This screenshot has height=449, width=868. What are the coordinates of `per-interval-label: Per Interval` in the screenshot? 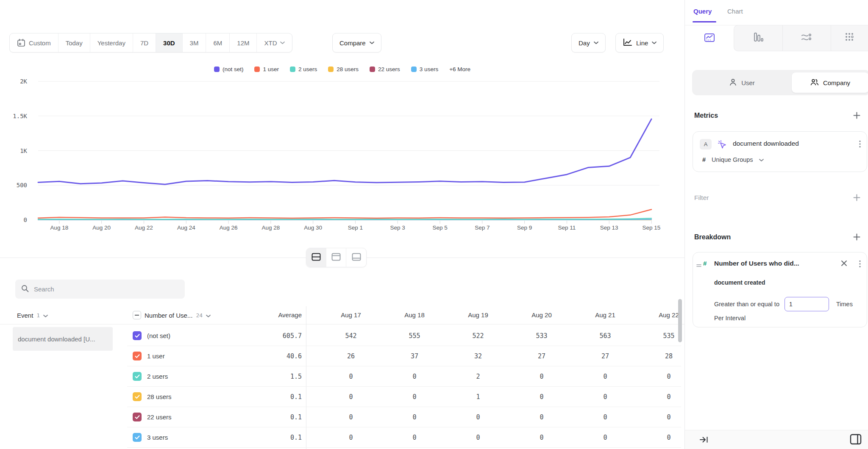 It's located at (730, 318).